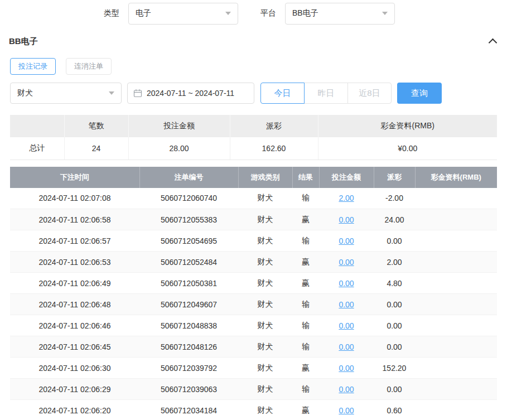 This screenshot has width=507, height=420. Describe the element at coordinates (189, 199) in the screenshot. I see `order-number-cell: 5060712060740` at that location.